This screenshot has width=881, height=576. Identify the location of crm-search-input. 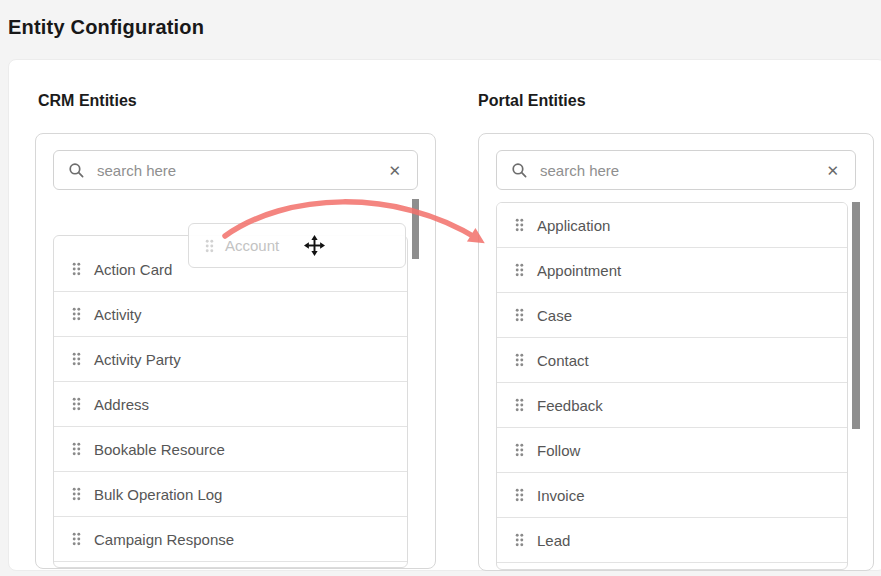
(234, 170).